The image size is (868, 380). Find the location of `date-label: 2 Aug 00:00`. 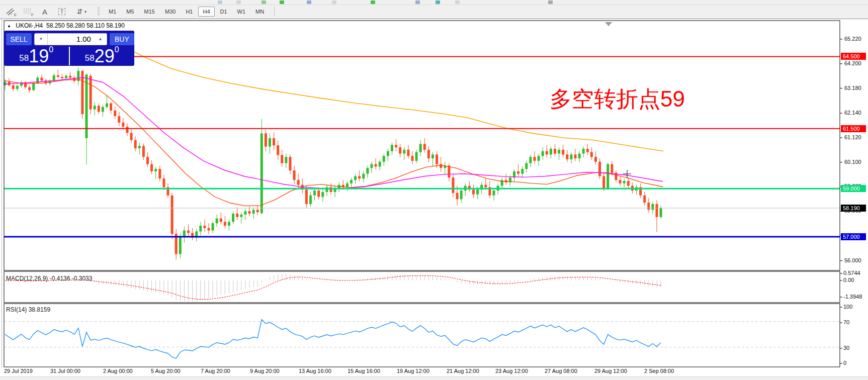

date-label: 2 Aug 00:00 is located at coordinates (118, 371).